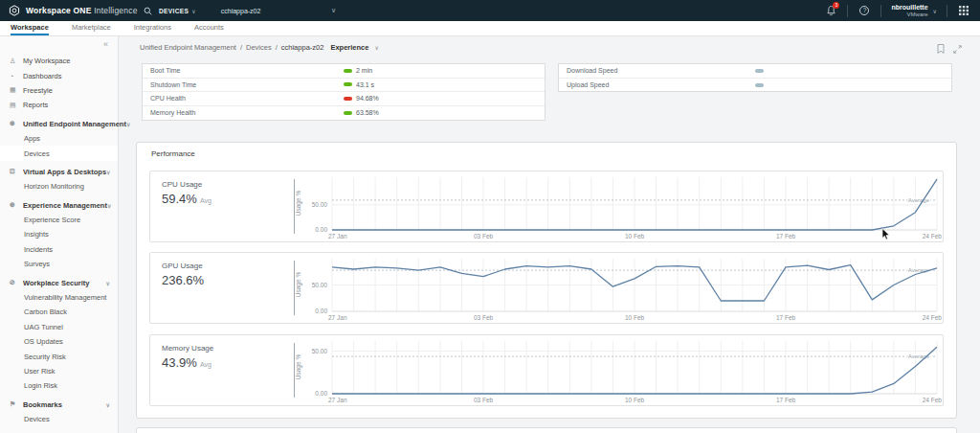 This screenshot has width=980, height=433. Describe the element at coordinates (957, 50) in the screenshot. I see `expand-icon` at that location.